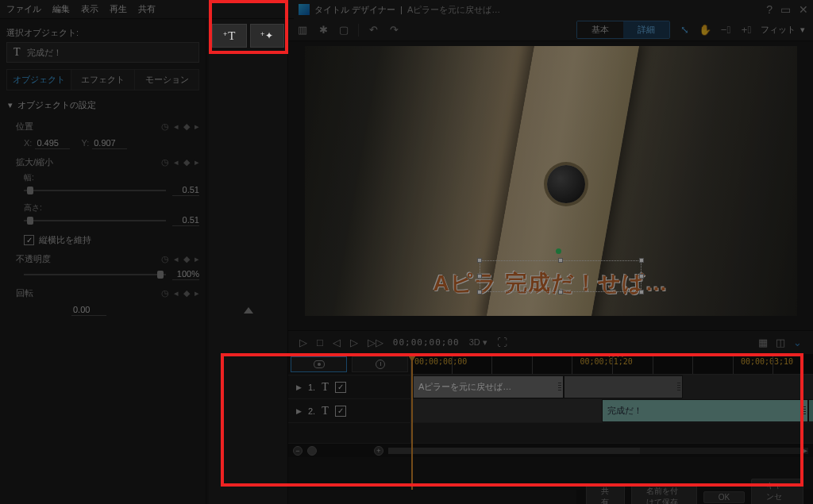 The width and height of the screenshot is (813, 504). I want to click on position-y-input: 0.907, so click(110, 144).